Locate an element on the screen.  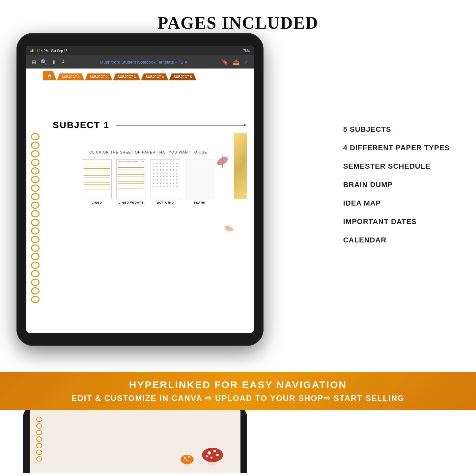
subject-tab-1: SUBJECT 1 is located at coordinates (70, 77).